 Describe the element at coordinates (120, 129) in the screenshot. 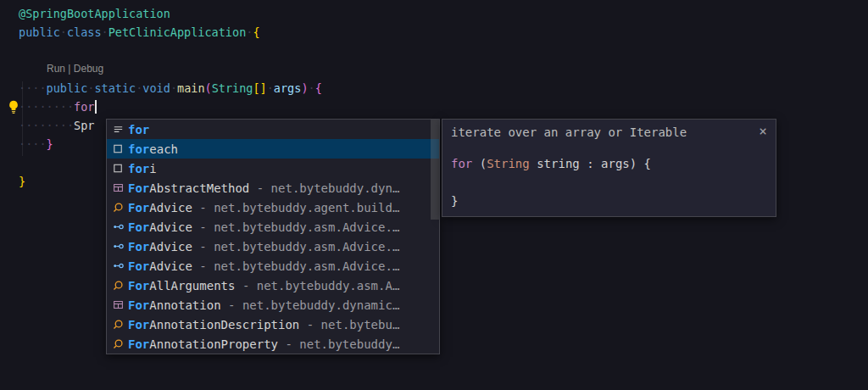

I see `snippet-icon` at that location.